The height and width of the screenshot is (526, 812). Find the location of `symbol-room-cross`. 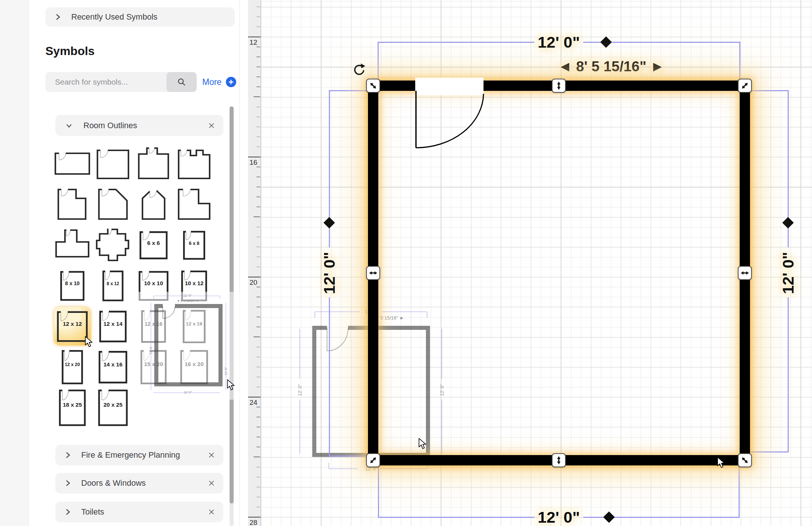

symbol-room-cross is located at coordinates (113, 245).